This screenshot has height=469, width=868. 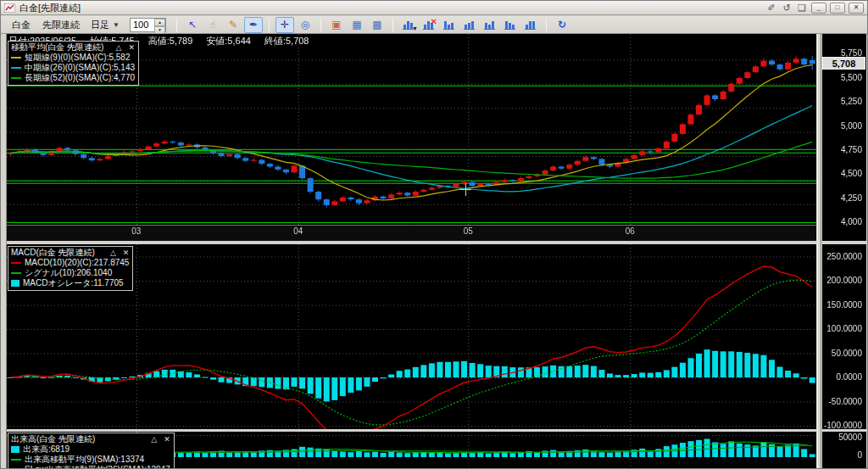 What do you see at coordinates (192, 25) in the screenshot?
I see `select-cursor-button: ↖` at bounding box center [192, 25].